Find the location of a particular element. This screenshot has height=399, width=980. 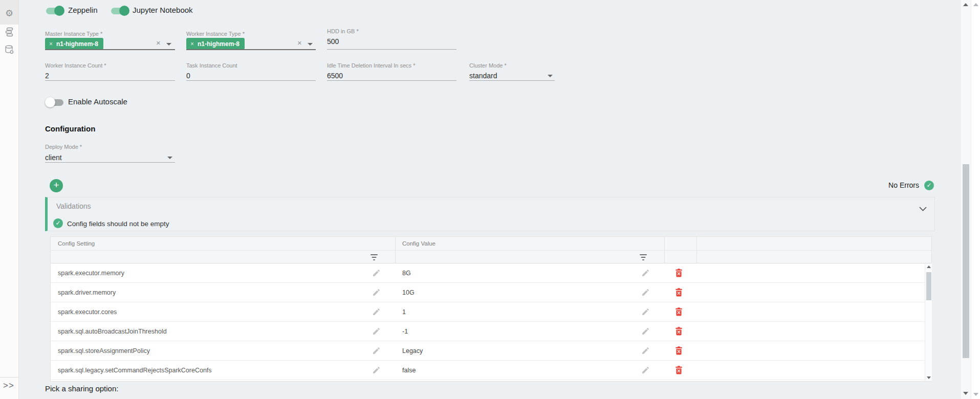

hdd-in-gb-label: HDD in GB * is located at coordinates (343, 31).